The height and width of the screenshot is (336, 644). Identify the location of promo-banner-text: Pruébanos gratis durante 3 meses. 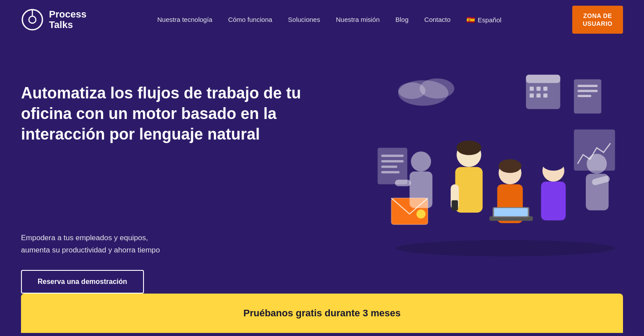
(322, 313).